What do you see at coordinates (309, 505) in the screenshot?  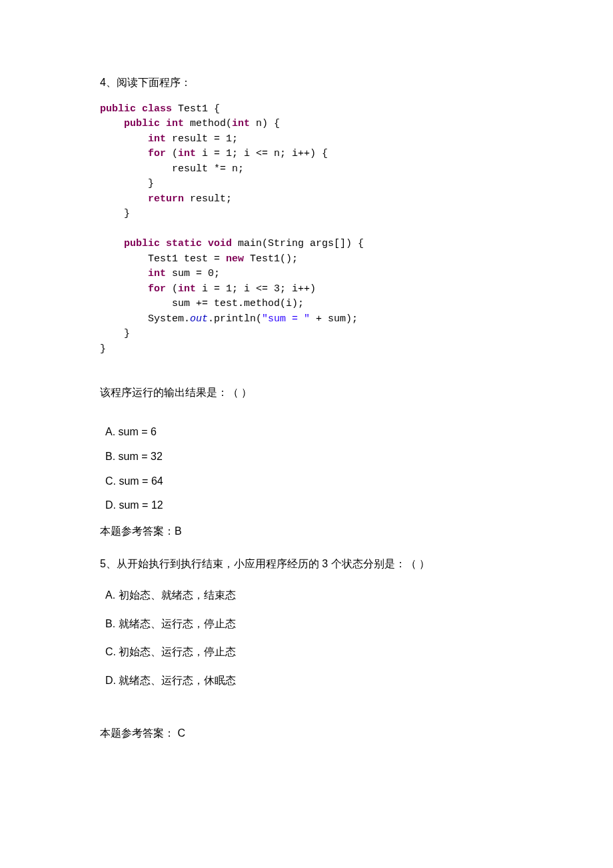 I see `q4-option-d: D. sum = 12` at bounding box center [309, 505].